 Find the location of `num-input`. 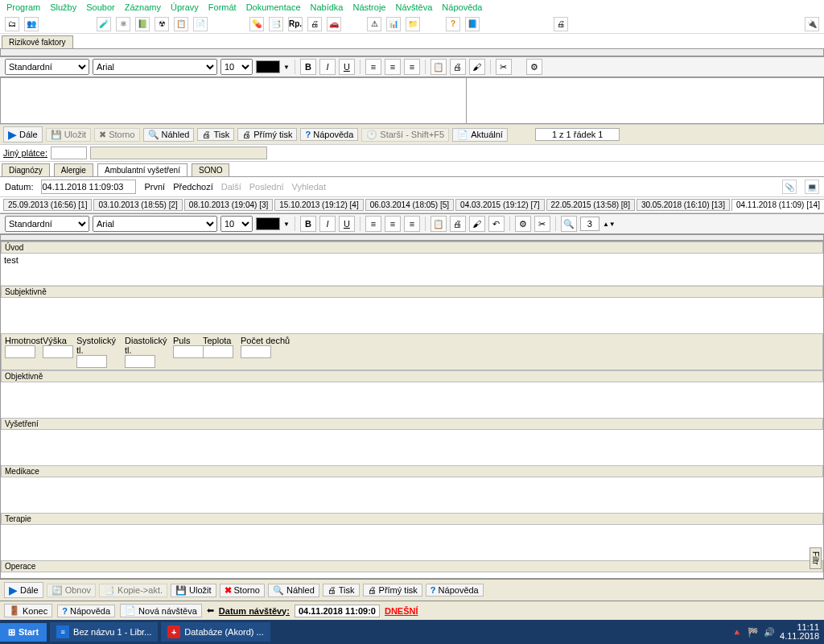

num-input is located at coordinates (590, 224).